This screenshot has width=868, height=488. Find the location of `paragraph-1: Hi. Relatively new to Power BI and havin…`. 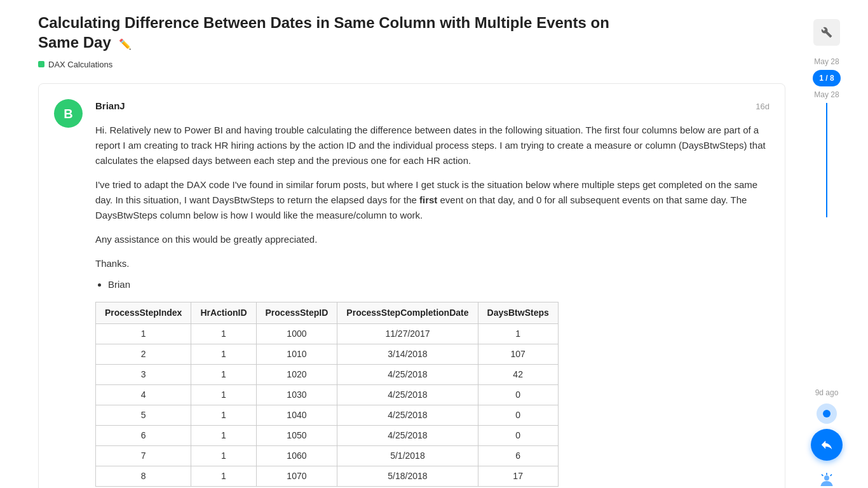

paragraph-1: Hi. Relatively new to Power BI and havin… is located at coordinates (432, 146).